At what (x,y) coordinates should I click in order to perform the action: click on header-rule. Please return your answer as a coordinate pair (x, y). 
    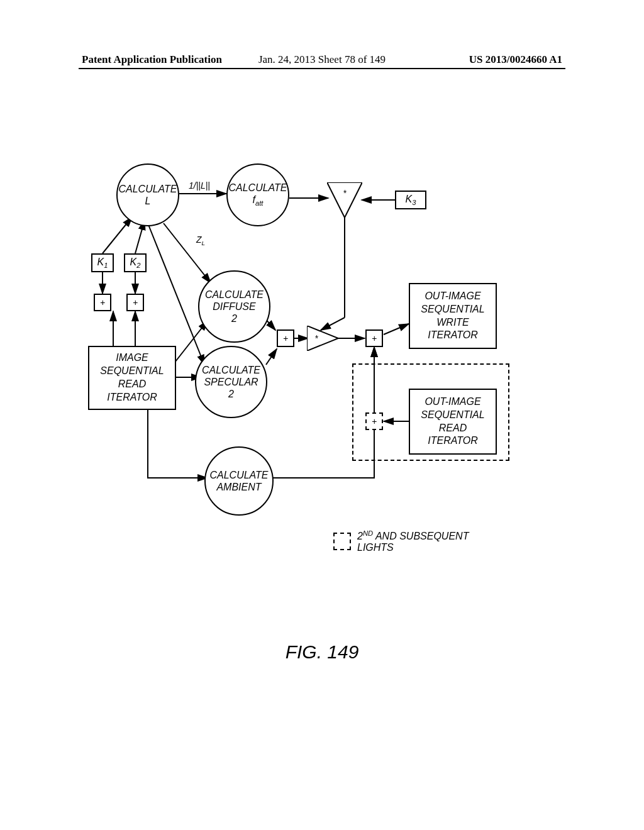
    Looking at the image, I should click on (322, 69).